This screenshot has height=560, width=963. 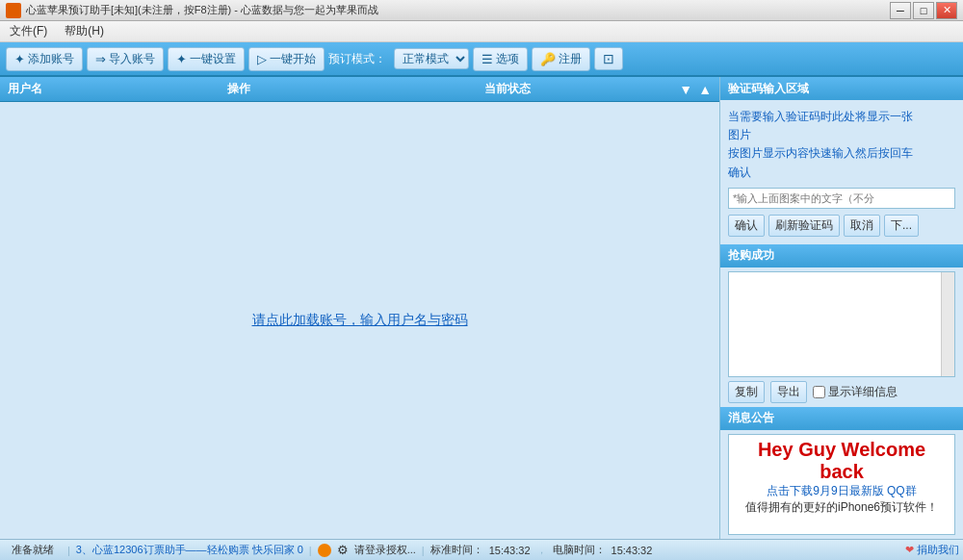 I want to click on notice-hey-guy: Hey Guy Welcome, so click(x=842, y=450).